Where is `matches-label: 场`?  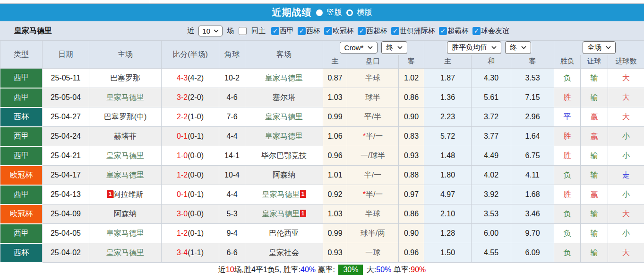
matches-label: 场 is located at coordinates (231, 31).